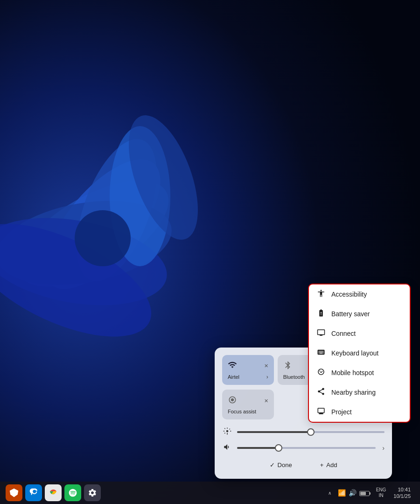  What do you see at coordinates (288, 366) in the screenshot?
I see `bluetooth-icon` at bounding box center [288, 366].